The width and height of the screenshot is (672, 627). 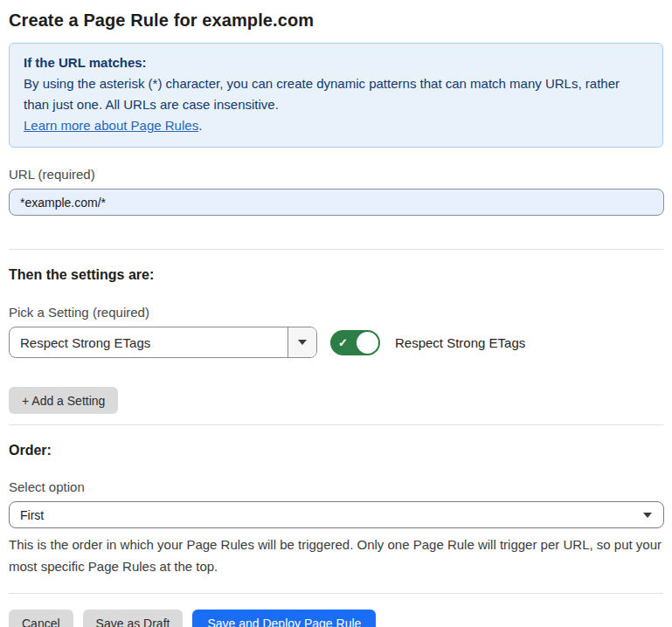 I want to click on toggle-label: Respect Strong ETags, so click(x=460, y=342).